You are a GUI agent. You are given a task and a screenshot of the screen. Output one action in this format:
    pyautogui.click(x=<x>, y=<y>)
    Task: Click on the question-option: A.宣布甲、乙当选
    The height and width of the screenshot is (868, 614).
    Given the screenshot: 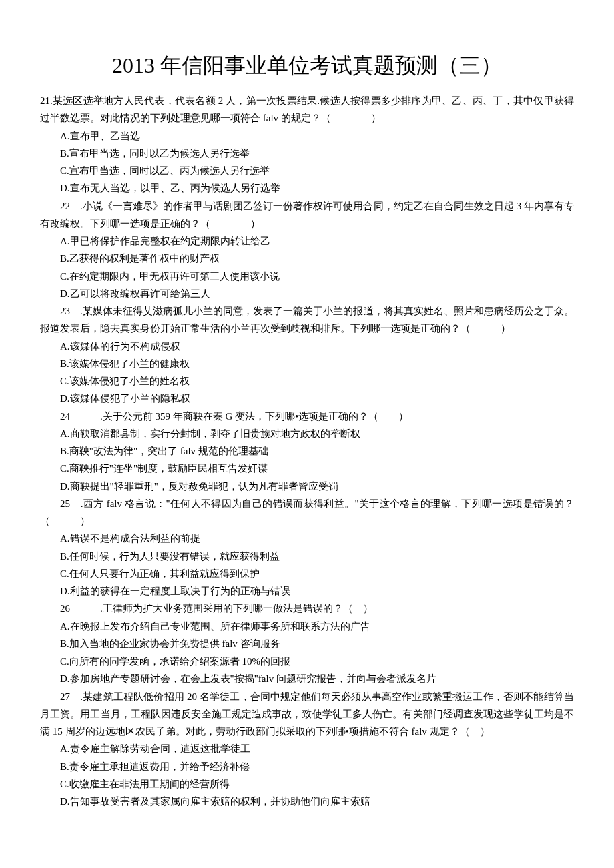 What is the action you would take?
    pyautogui.click(x=307, y=136)
    